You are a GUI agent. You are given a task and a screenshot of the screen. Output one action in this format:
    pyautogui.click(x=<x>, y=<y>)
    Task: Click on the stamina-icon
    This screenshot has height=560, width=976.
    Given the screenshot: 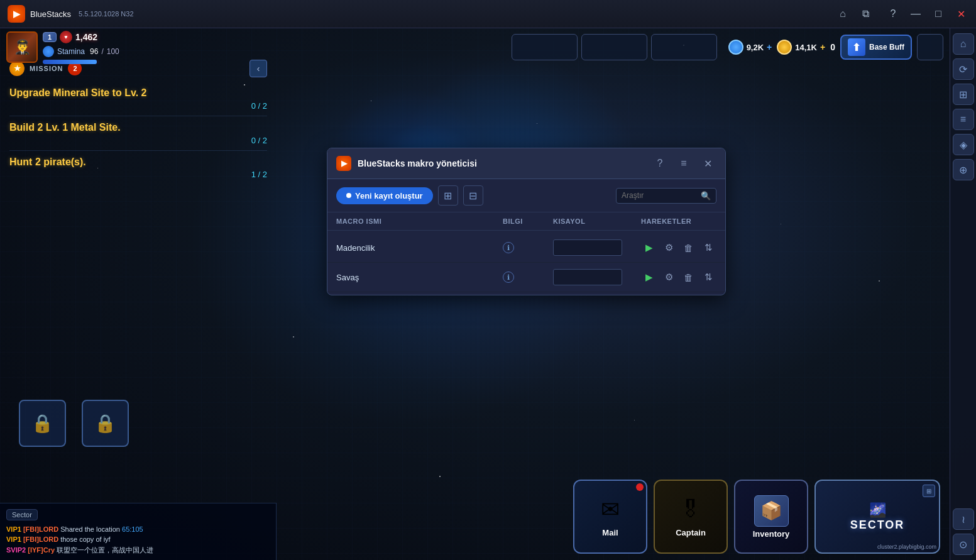 What is the action you would take?
    pyautogui.click(x=48, y=52)
    